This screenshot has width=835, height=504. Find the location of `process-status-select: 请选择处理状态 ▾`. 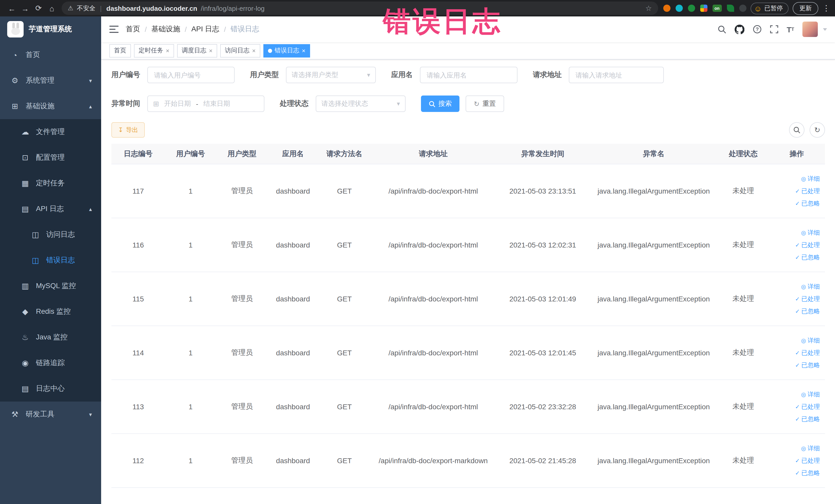

process-status-select: 请选择处理状态 ▾ is located at coordinates (361, 104).